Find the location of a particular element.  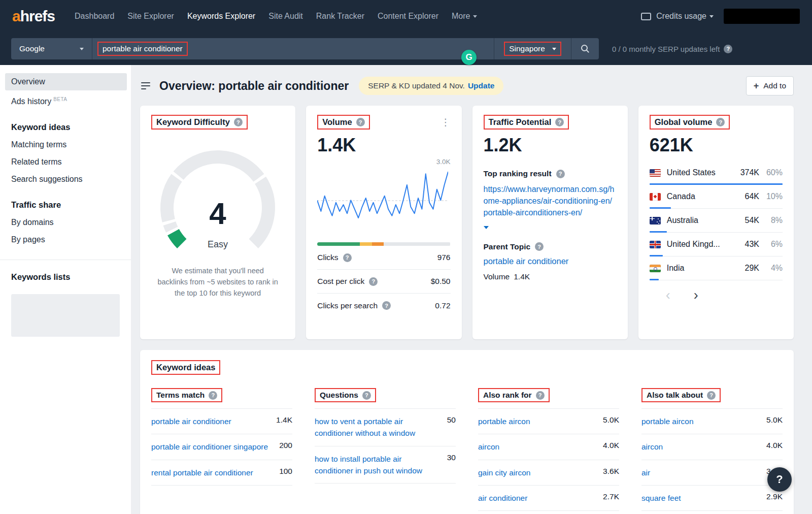

sidebar-item-overview: Overview is located at coordinates (66, 82).